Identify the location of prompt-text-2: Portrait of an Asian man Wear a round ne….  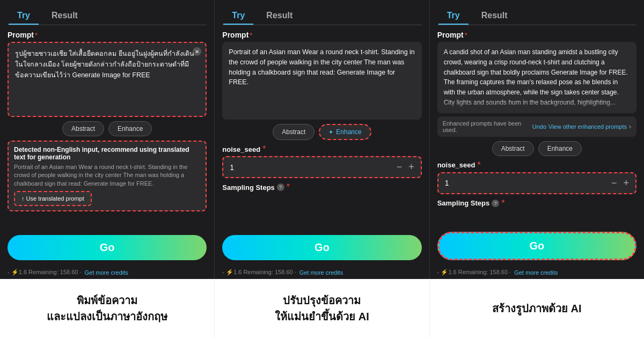
(321, 67).